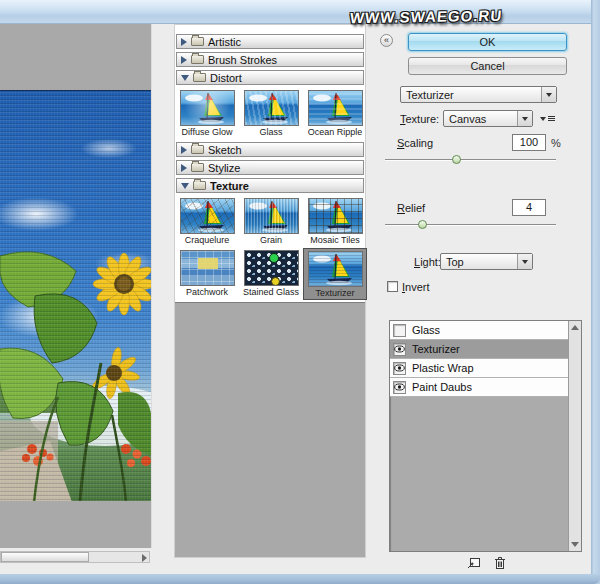 The height and width of the screenshot is (584, 600). What do you see at coordinates (425, 330) in the screenshot?
I see `effect-layer-name: Glass` at bounding box center [425, 330].